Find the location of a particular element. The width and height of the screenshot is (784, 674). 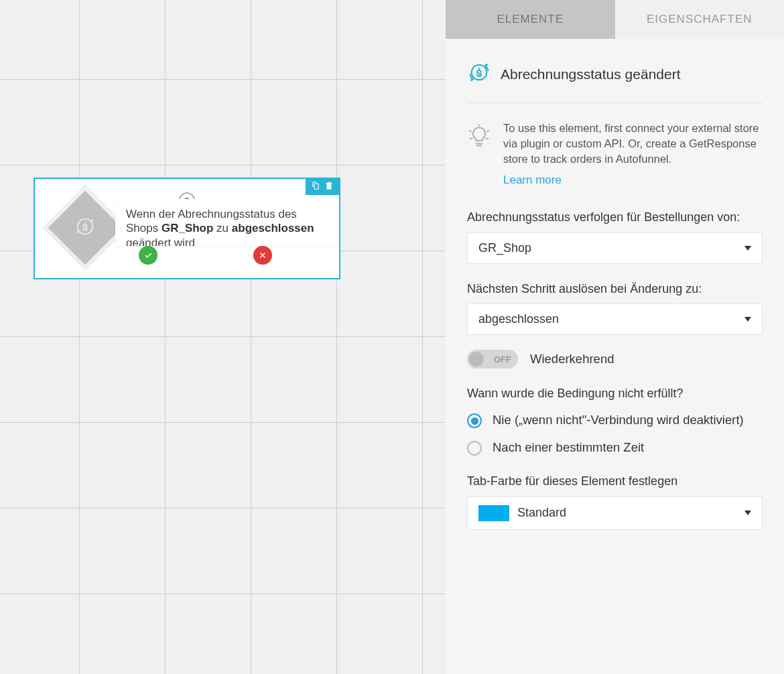

radio-never: Nie („wenn nicht"-Verbindung wird deakti… is located at coordinates (615, 421).